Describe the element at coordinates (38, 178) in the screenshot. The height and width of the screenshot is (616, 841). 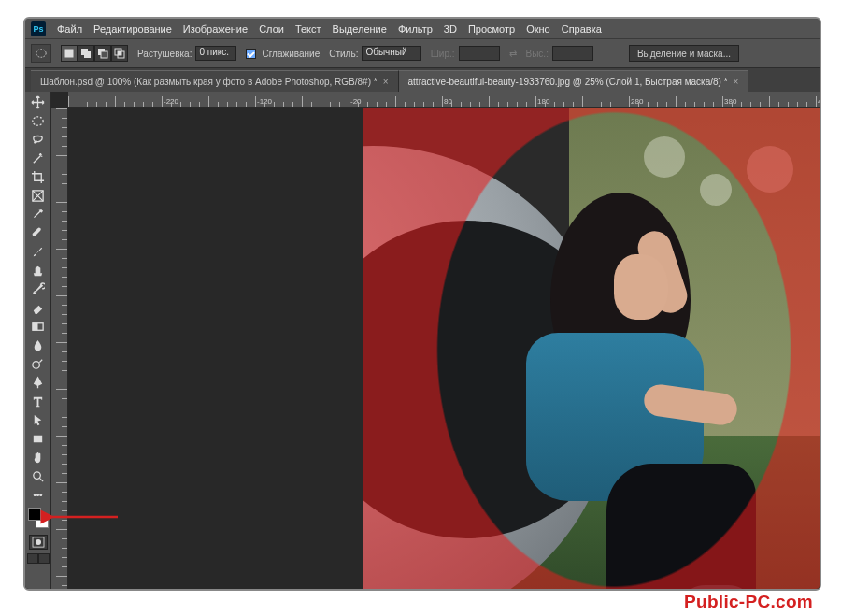
I see `crop-tool` at that location.